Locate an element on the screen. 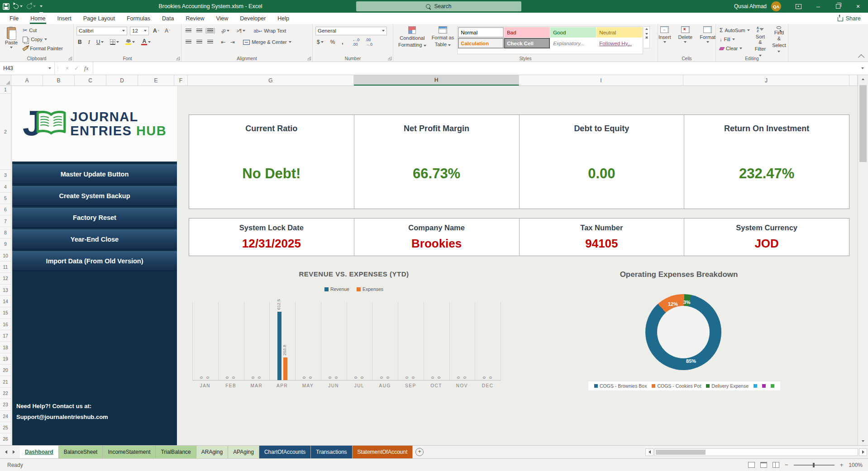  column-header-A: A is located at coordinates (27, 81).